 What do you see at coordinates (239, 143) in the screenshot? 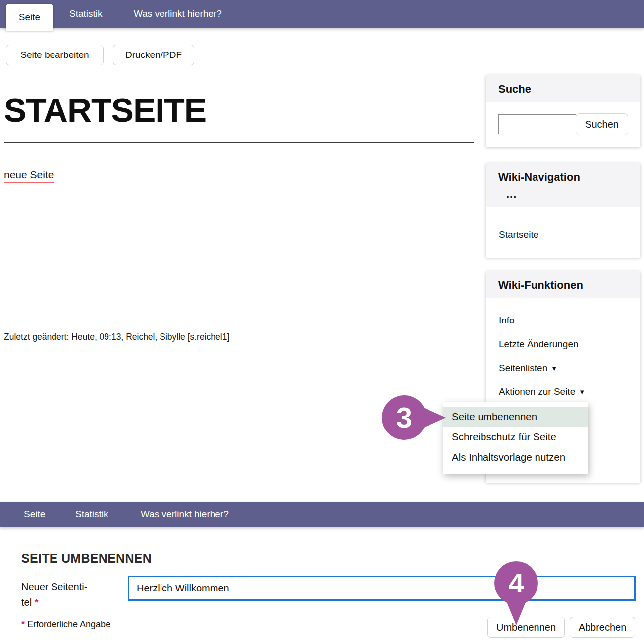
I see `title-divider` at bounding box center [239, 143].